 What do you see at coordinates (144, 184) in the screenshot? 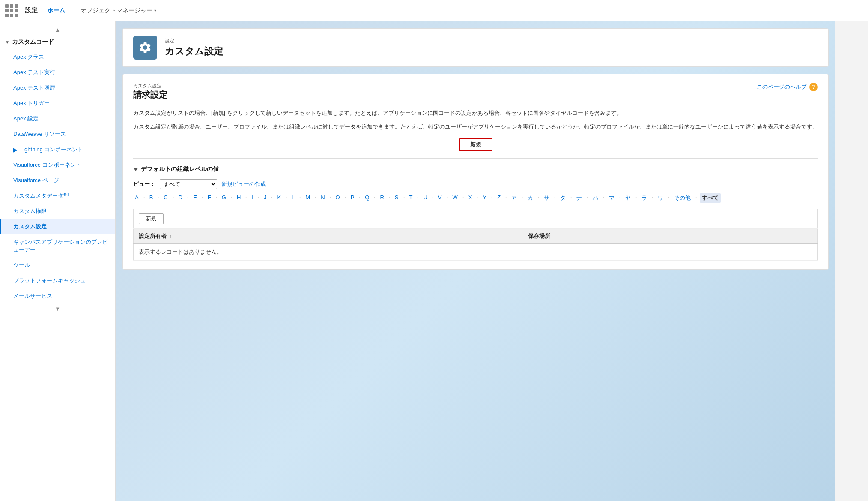
I see `view-label: ビュー：` at bounding box center [144, 184].